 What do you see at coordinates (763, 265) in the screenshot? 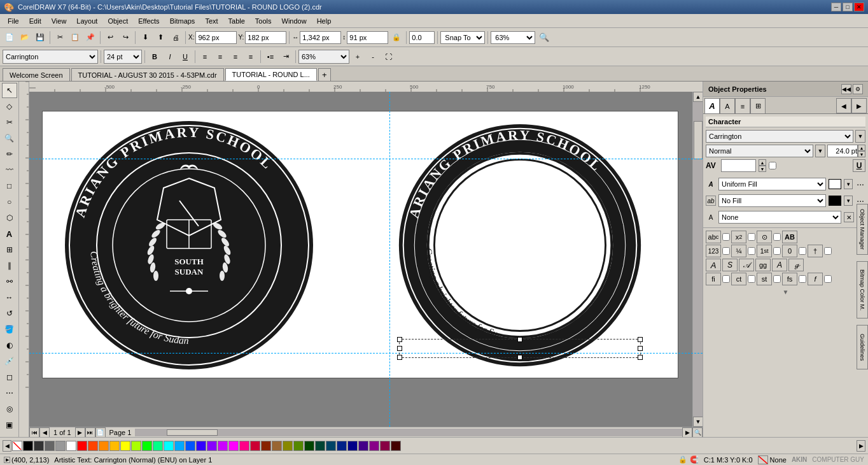
I see `format-gg-btn: gg` at bounding box center [763, 265].